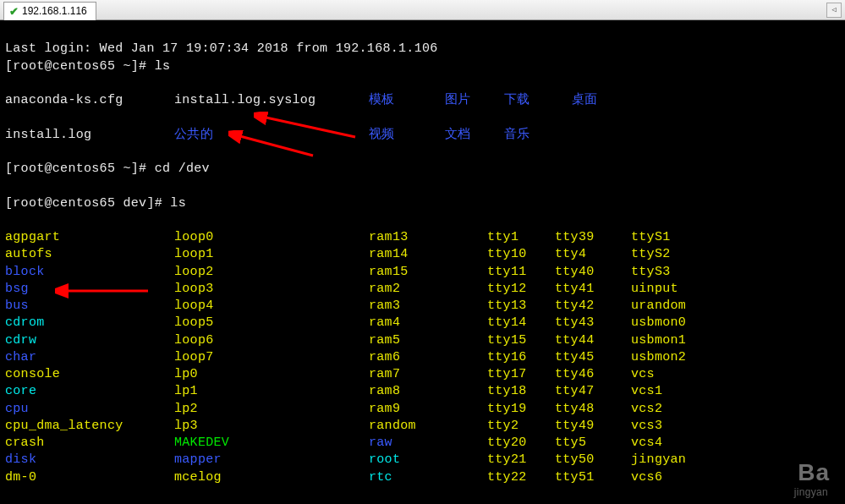 The image size is (845, 504). Describe the element at coordinates (90, 443) in the screenshot. I see `dev-entry: crash` at that location.